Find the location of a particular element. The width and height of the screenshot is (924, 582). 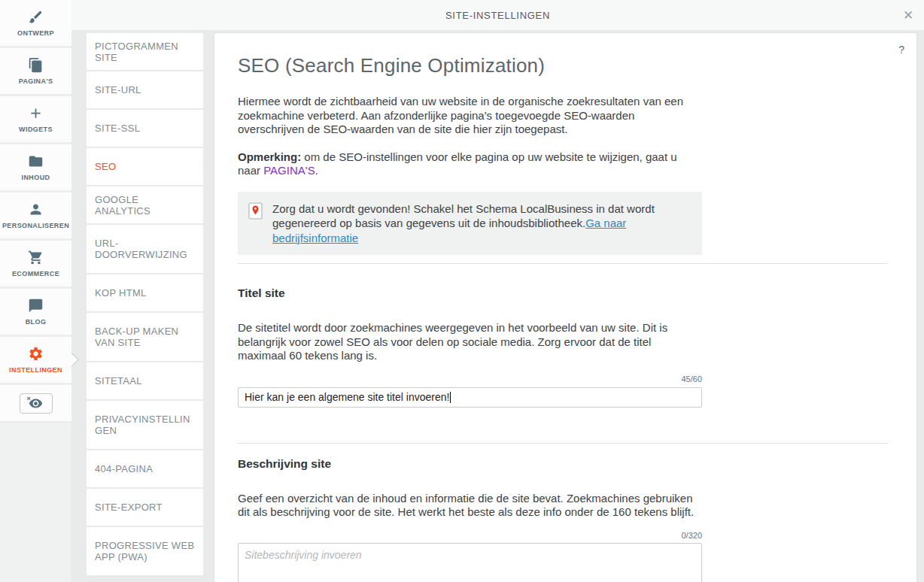

nav-item-label: PICTOGRAMMEN SITE is located at coordinates (144, 52).